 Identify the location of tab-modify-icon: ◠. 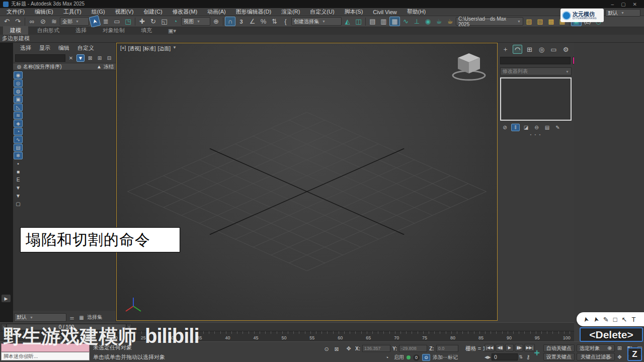
(517, 49).